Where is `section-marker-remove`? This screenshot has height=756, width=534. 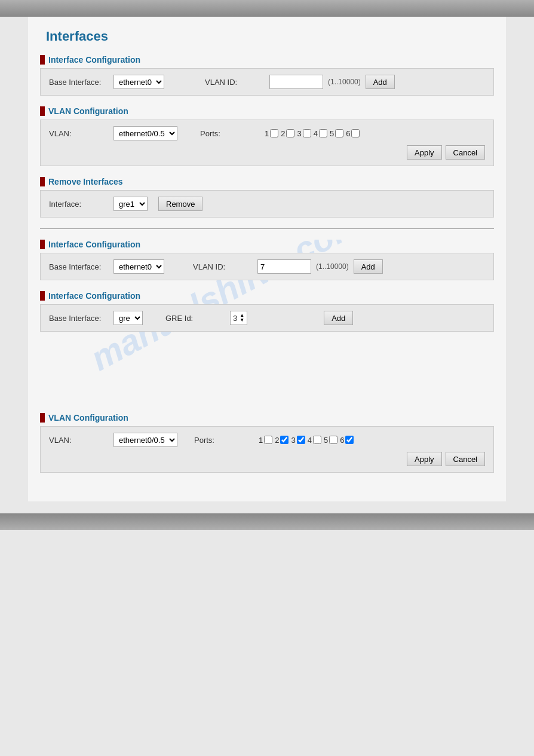 section-marker-remove is located at coordinates (42, 182).